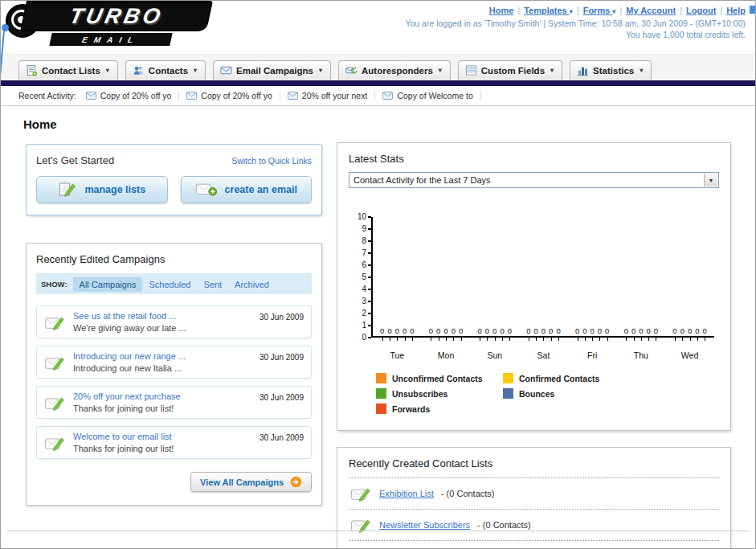 This screenshot has height=549, width=756. What do you see at coordinates (423, 180) in the screenshot?
I see `stats-period-value: Contact Activity for the Last 7 Days` at bounding box center [423, 180].